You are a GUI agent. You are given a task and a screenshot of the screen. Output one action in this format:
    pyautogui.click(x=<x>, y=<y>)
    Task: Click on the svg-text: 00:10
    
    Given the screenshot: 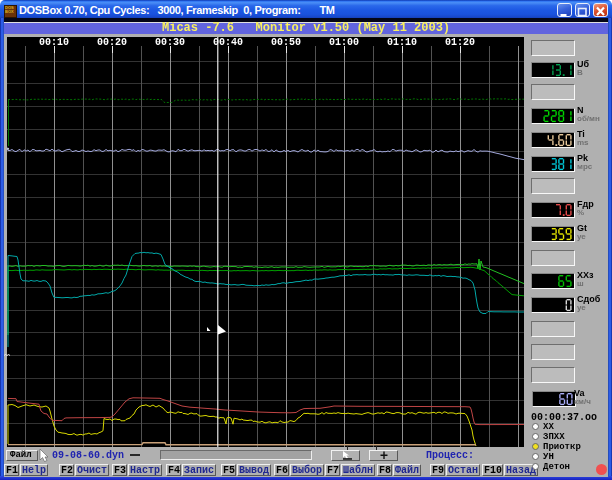 What is the action you would take?
    pyautogui.click(x=54, y=42)
    